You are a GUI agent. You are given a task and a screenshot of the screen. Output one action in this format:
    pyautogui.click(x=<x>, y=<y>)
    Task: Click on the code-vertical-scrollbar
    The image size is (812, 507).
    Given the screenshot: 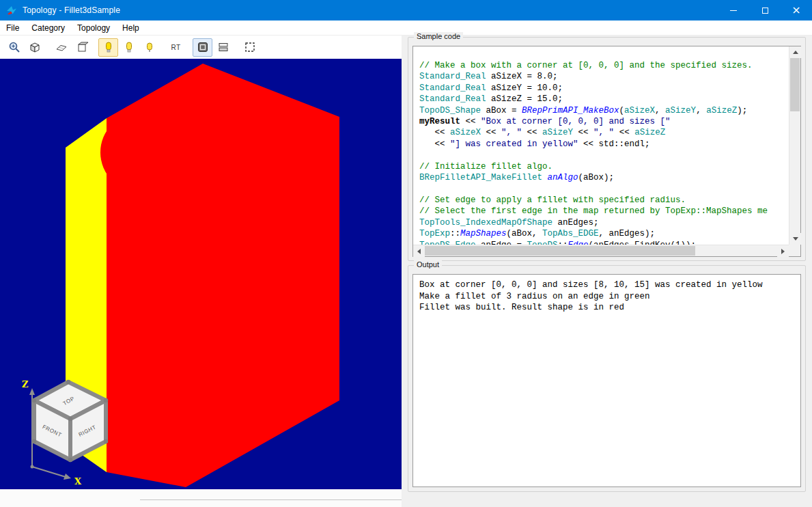 What is the action you would take?
    pyautogui.click(x=795, y=146)
    